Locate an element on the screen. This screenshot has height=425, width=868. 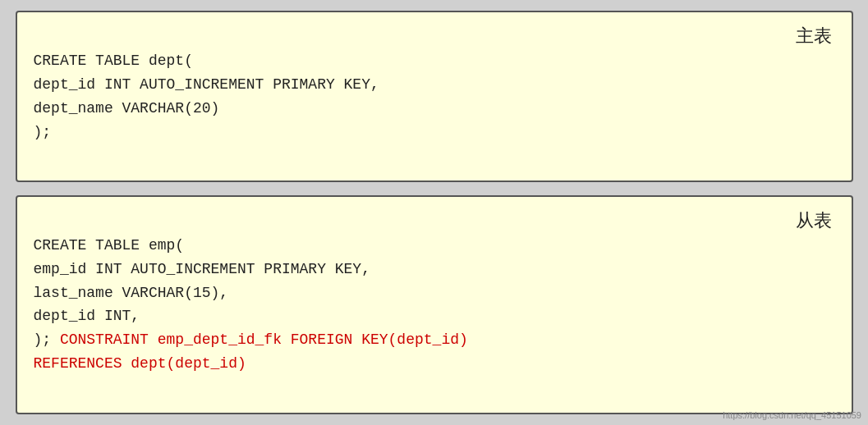
code-line-5: CREATE TABLE emp( is located at coordinates (109, 245).